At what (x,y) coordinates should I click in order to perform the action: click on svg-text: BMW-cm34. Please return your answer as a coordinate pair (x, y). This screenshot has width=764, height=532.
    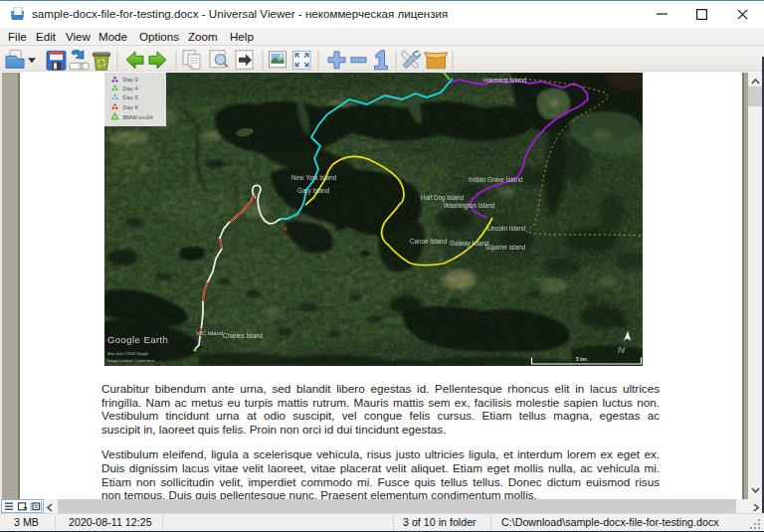
    Looking at the image, I should click on (139, 117).